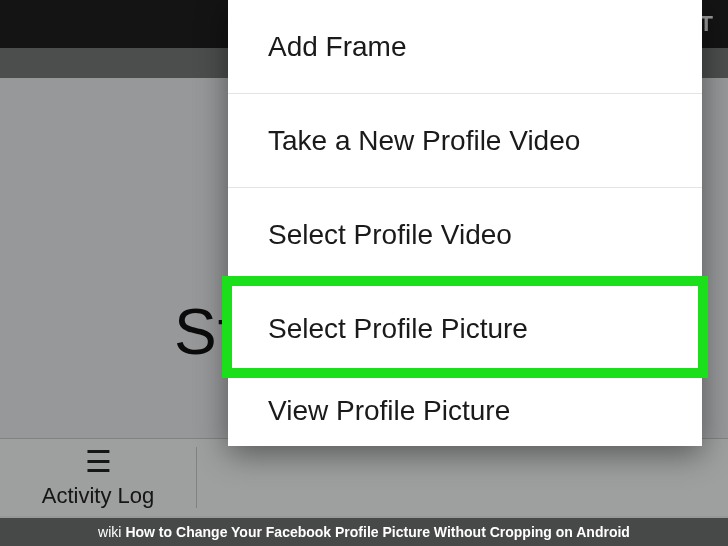 This screenshot has height=546, width=728. I want to click on menu-item-label: Add Frame, so click(338, 47).